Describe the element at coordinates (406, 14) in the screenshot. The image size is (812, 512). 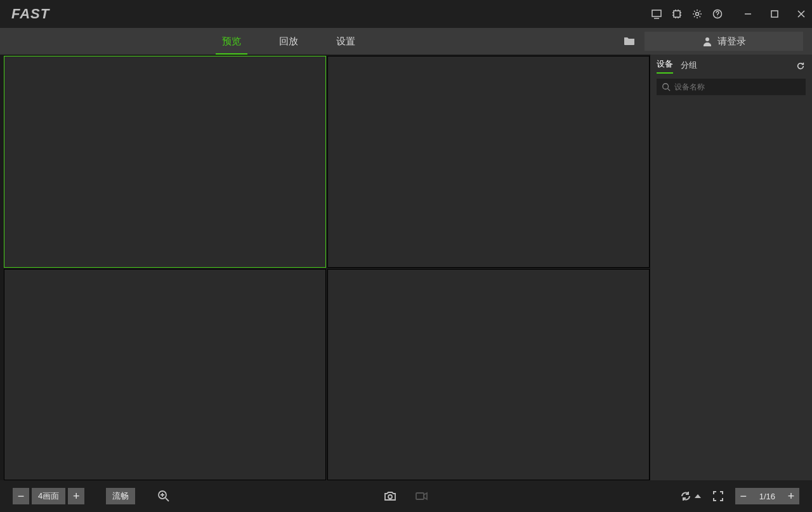
I see `title-bar: FAST` at that location.